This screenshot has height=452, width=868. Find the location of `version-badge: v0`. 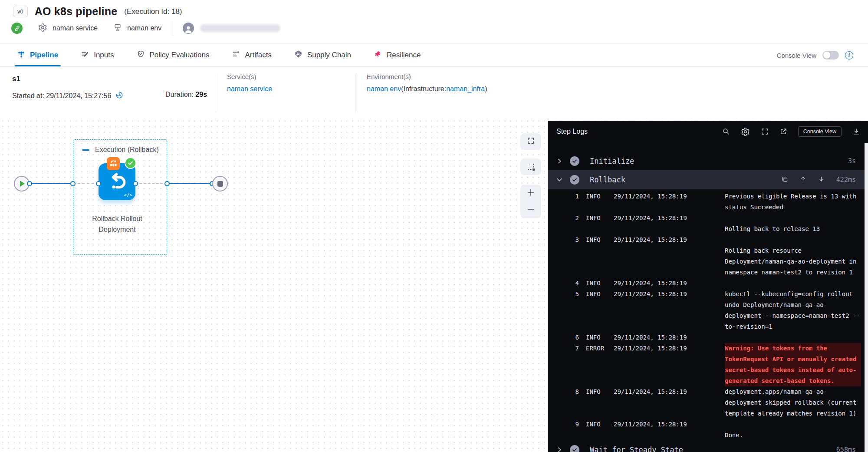

version-badge: v0 is located at coordinates (20, 11).